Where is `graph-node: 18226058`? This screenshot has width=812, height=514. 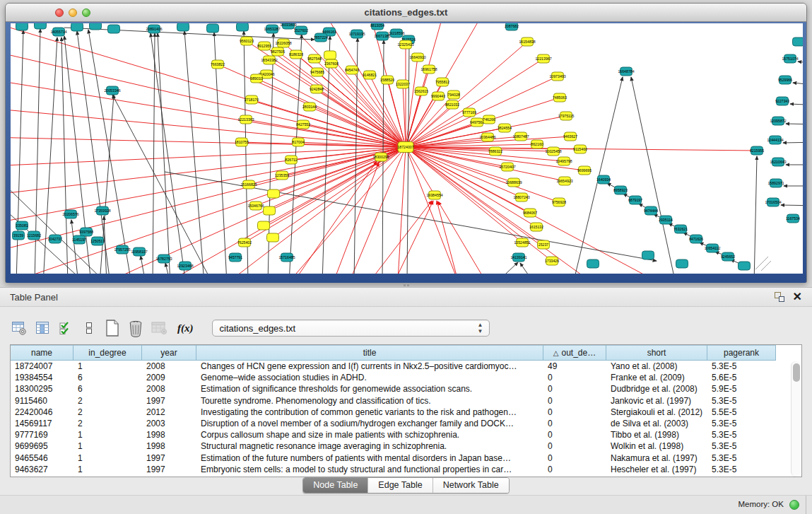 graph-node: 18226058 is located at coordinates (283, 43).